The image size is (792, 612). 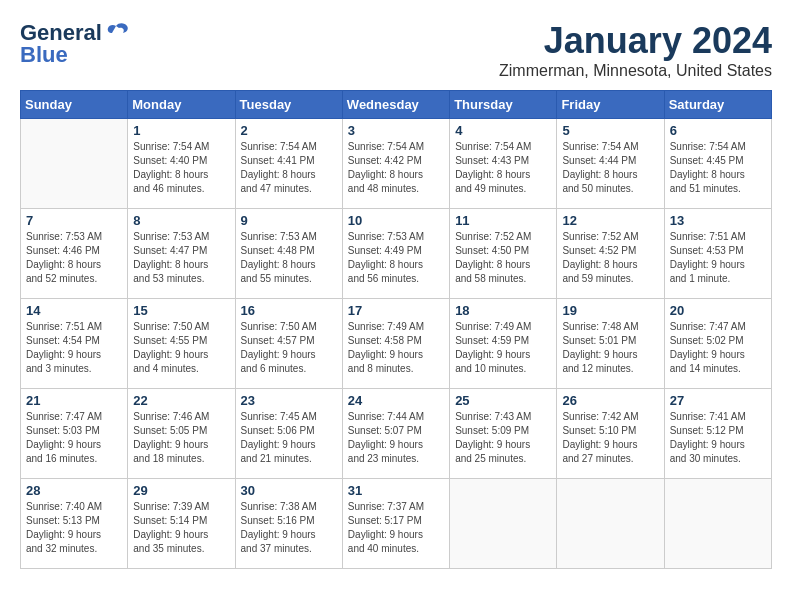 I want to click on day-info: Sunrise: 7:39 AM Sunset: 5:14 PM Dayligh…, so click(x=181, y=528).